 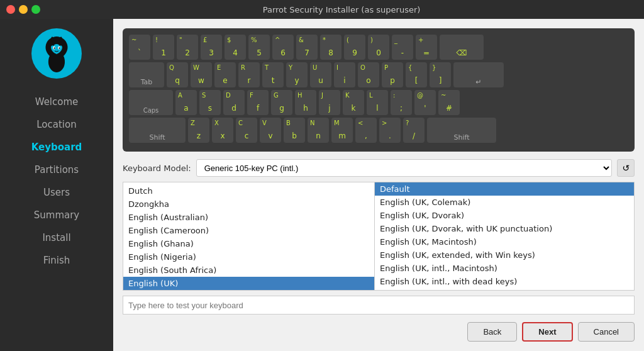 What do you see at coordinates (626, 168) in the screenshot?
I see `refresh-button: ↺` at bounding box center [626, 168].